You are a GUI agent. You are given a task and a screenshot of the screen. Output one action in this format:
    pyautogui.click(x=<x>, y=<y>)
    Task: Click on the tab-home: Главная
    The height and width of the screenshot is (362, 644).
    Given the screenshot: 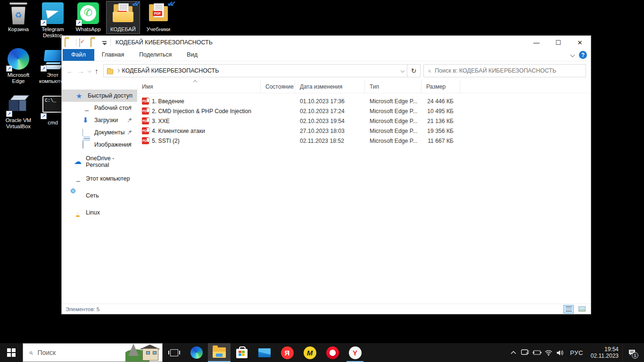 What is the action you would take?
    pyautogui.click(x=113, y=55)
    